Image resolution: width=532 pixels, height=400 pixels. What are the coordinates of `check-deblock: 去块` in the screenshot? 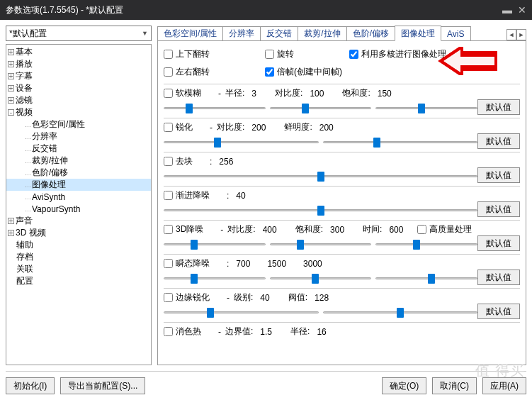 It's located at (179, 162).